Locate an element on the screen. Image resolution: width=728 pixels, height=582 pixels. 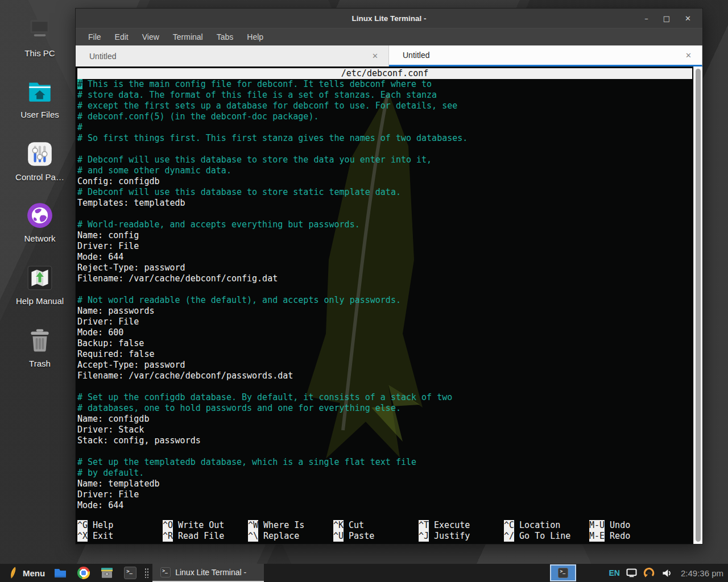
folder-blue-launcher-icon is located at coordinates (60, 573).